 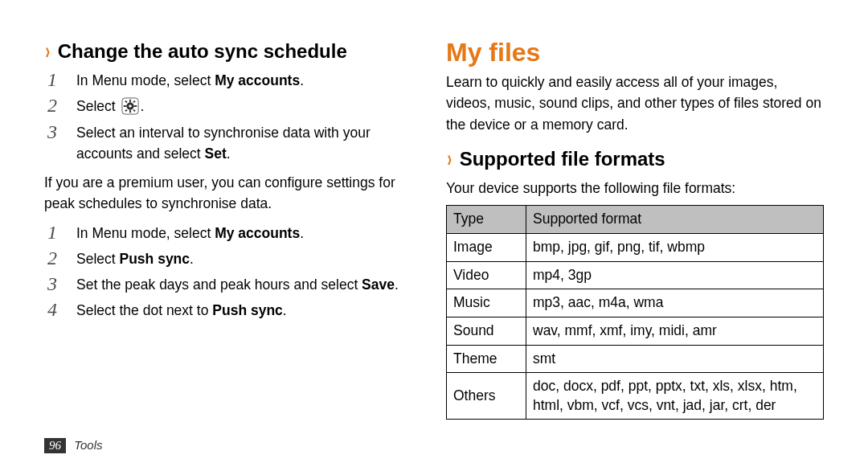 What do you see at coordinates (675, 331) in the screenshot?
I see `cell-format: wav, mmf, xmf, imy, midi, amr` at bounding box center [675, 331].